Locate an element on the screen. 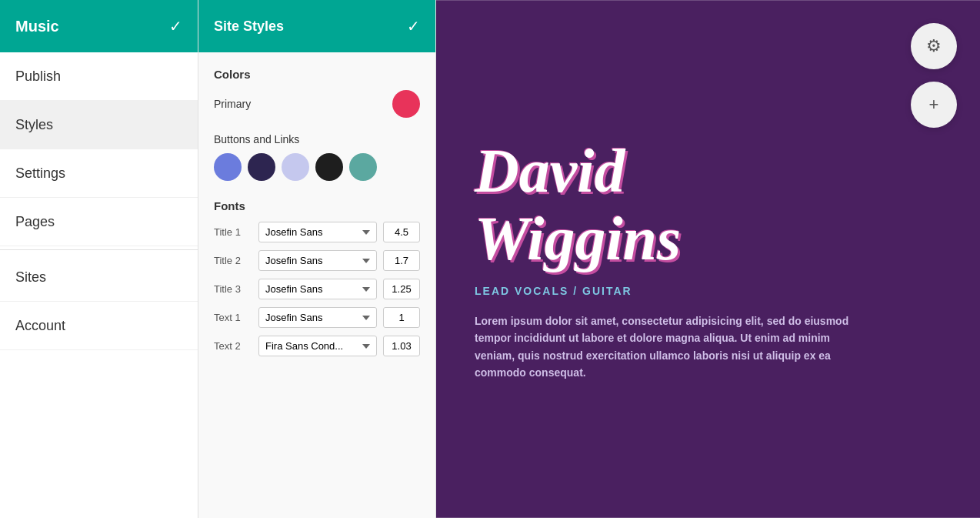  gear-icon: ⚙ is located at coordinates (934, 46).